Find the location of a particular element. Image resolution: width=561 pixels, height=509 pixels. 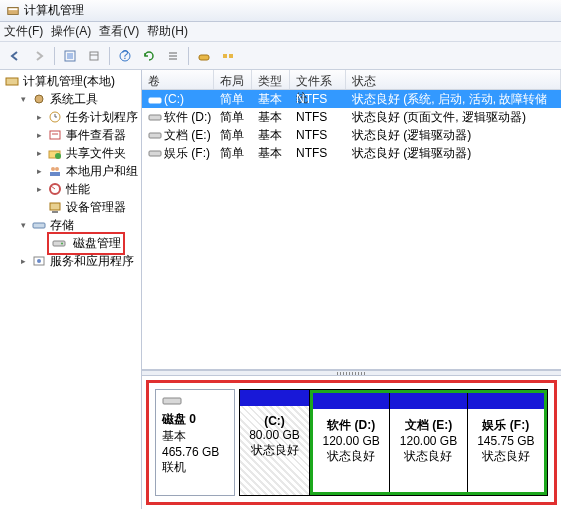

tree-perf: ▸ 性能 is located at coordinates (70, 189).